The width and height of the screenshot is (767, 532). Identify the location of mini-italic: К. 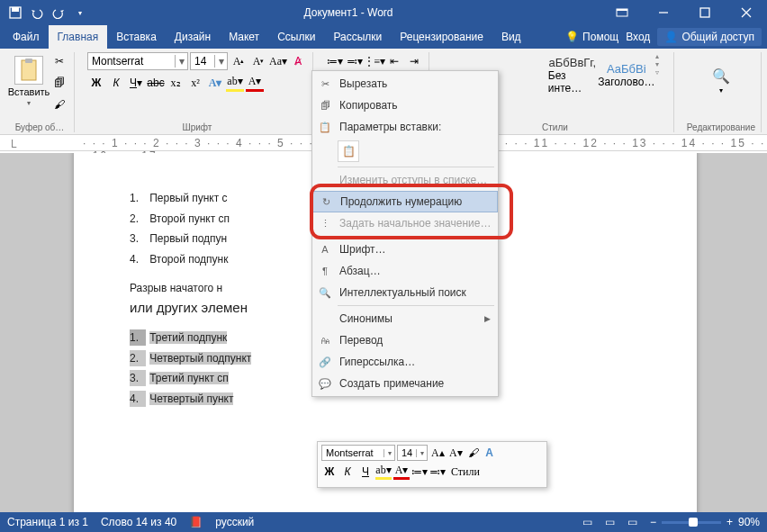
(347, 472).